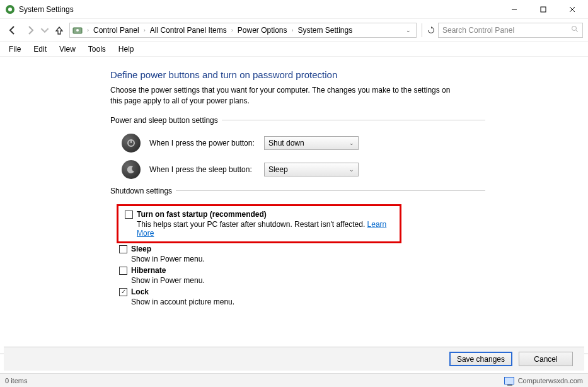 The image size is (588, 387). What do you see at coordinates (45, 30) in the screenshot?
I see `recent-dropdown` at bounding box center [45, 30].